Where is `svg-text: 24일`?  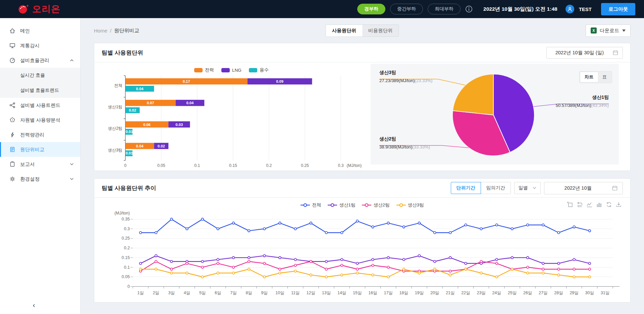
svg-text: 24일 is located at coordinates (497, 293).